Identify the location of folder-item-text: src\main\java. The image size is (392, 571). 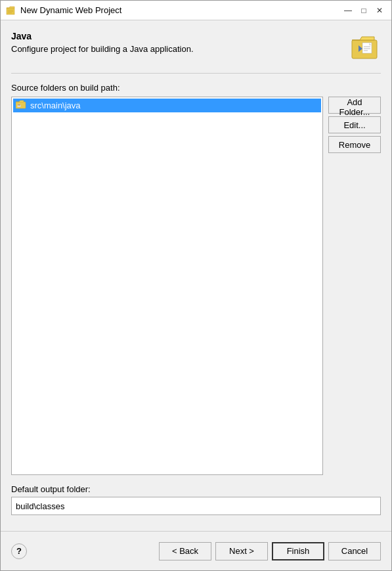
(55, 105).